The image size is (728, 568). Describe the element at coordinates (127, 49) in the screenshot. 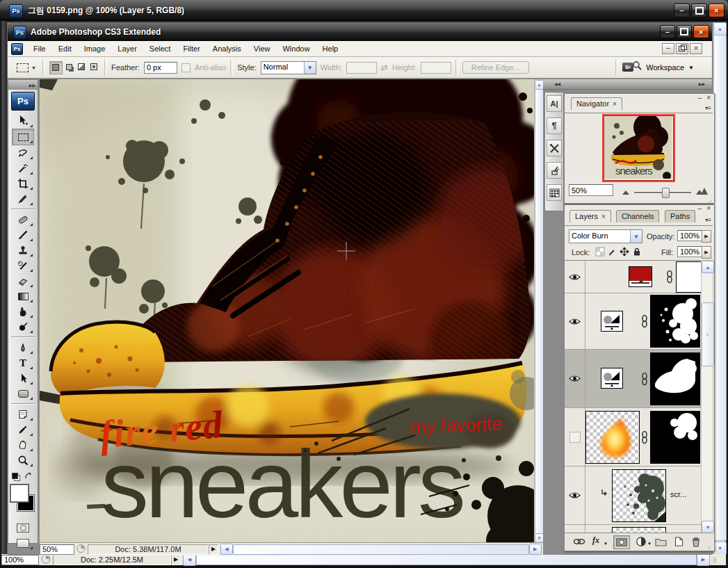

I see `menu-layer: Layer` at that location.